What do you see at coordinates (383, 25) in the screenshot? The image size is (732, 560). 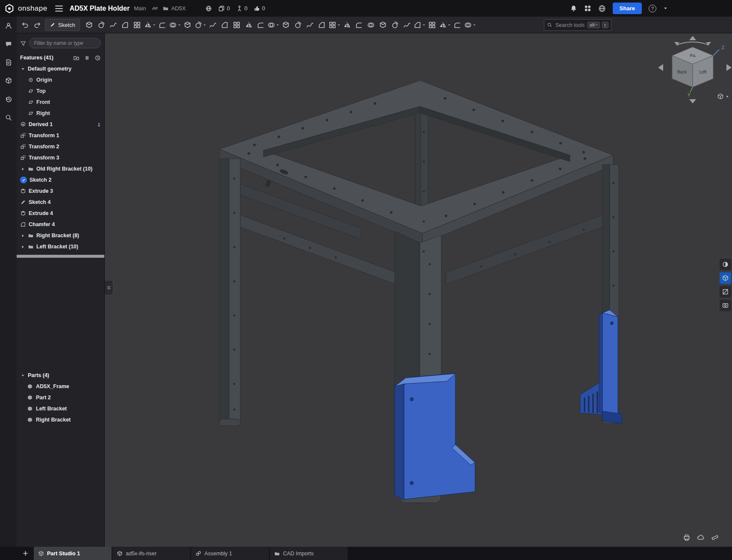 I see `line-3d-icon` at bounding box center [383, 25].